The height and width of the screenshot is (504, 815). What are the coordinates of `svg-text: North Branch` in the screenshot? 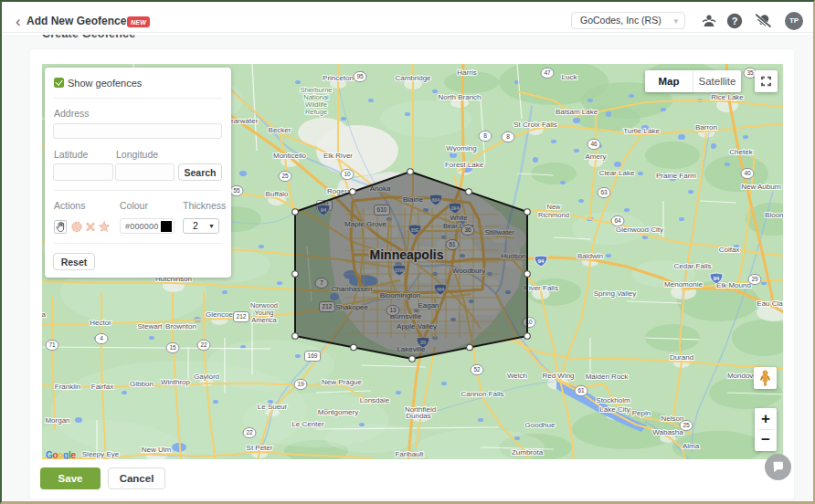 It's located at (459, 97).